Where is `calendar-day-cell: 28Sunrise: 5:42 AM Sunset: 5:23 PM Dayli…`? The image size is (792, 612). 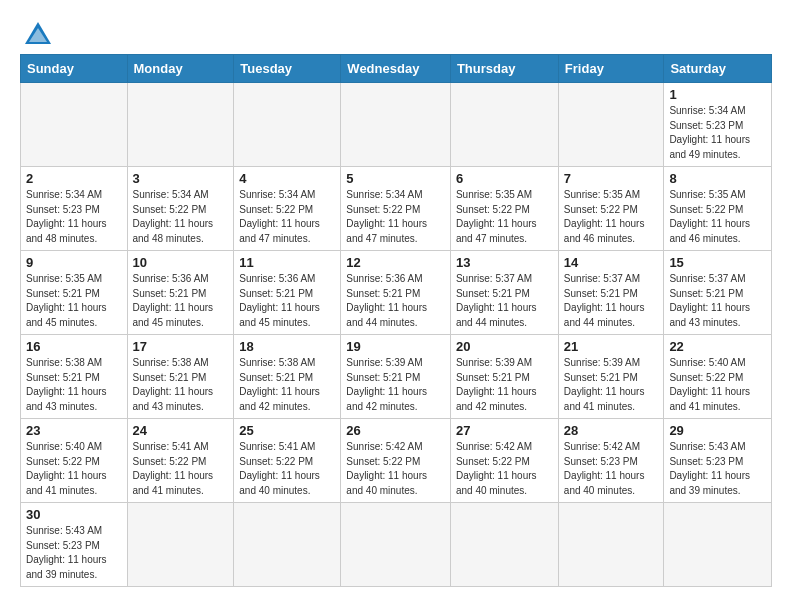 calendar-day-cell: 28Sunrise: 5:42 AM Sunset: 5:23 PM Dayli… is located at coordinates (611, 461).